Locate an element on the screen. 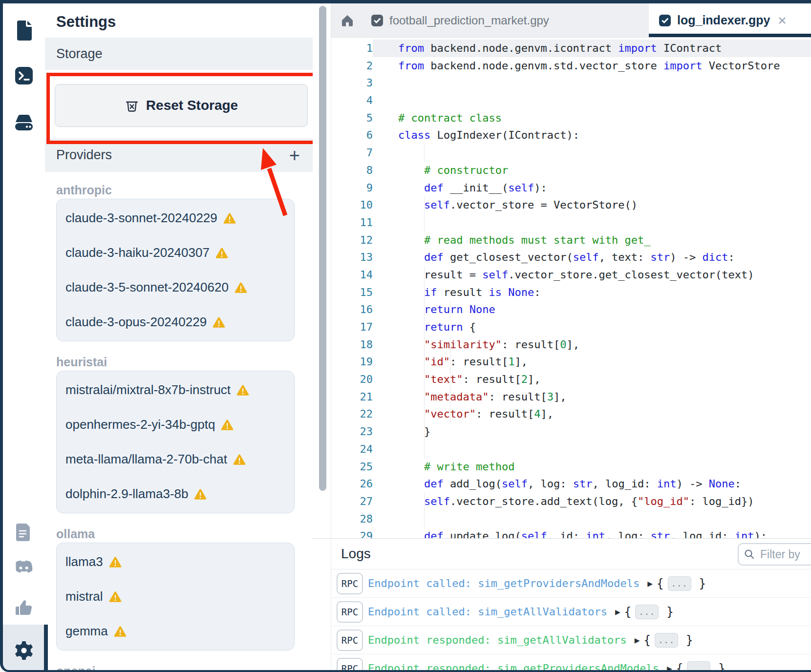 The width and height of the screenshot is (811, 672). model-item: dolphin-2.9-llama3-8b is located at coordinates (175, 494).